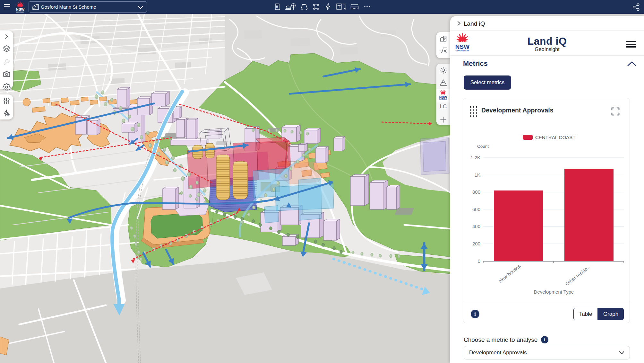  Describe the element at coordinates (510, 273) in the screenshot. I see `svg-text: New houses` at that location.